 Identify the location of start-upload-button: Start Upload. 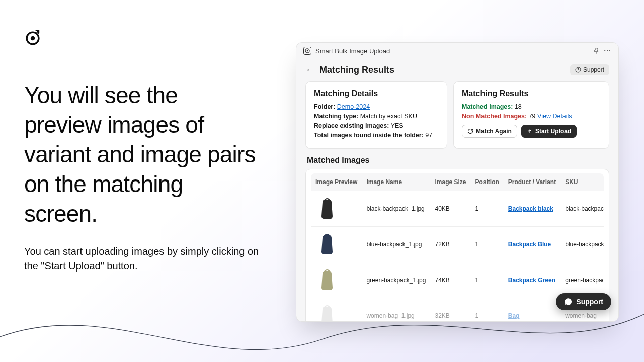
(549, 131).